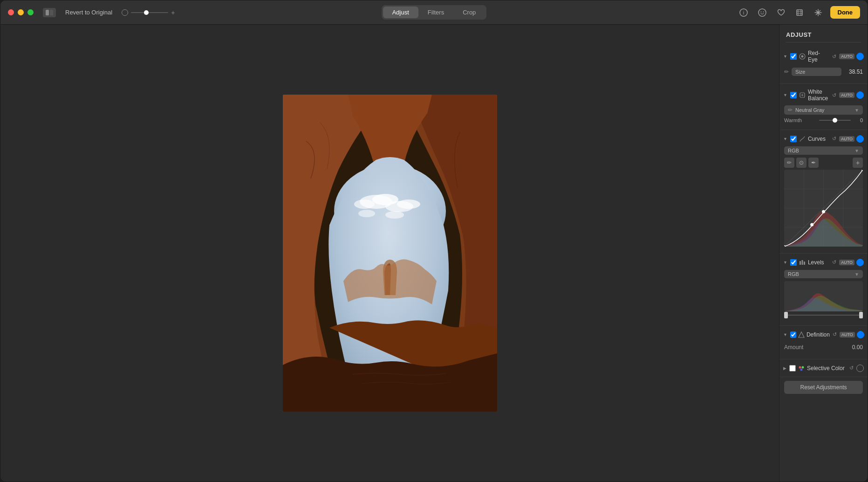  I want to click on definition-auto-badge: AUTO, so click(847, 335).